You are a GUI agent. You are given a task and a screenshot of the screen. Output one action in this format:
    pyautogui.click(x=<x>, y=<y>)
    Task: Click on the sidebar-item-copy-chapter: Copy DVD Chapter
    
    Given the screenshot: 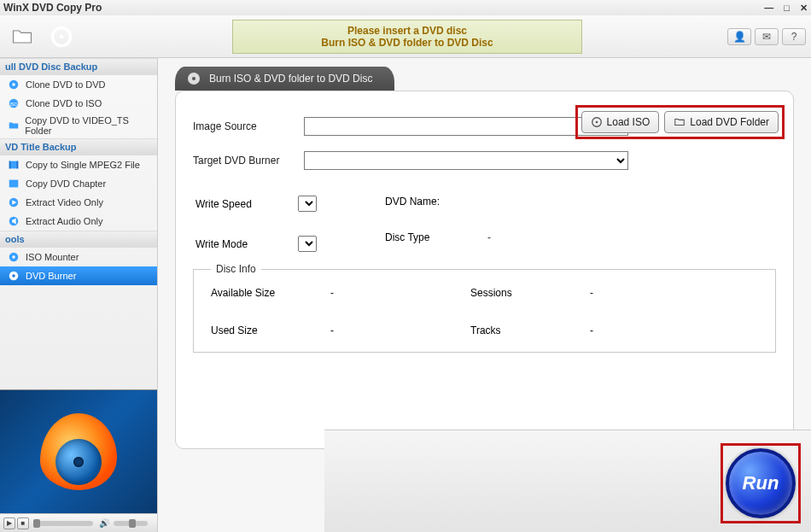 What is the action you would take?
    pyautogui.click(x=79, y=184)
    